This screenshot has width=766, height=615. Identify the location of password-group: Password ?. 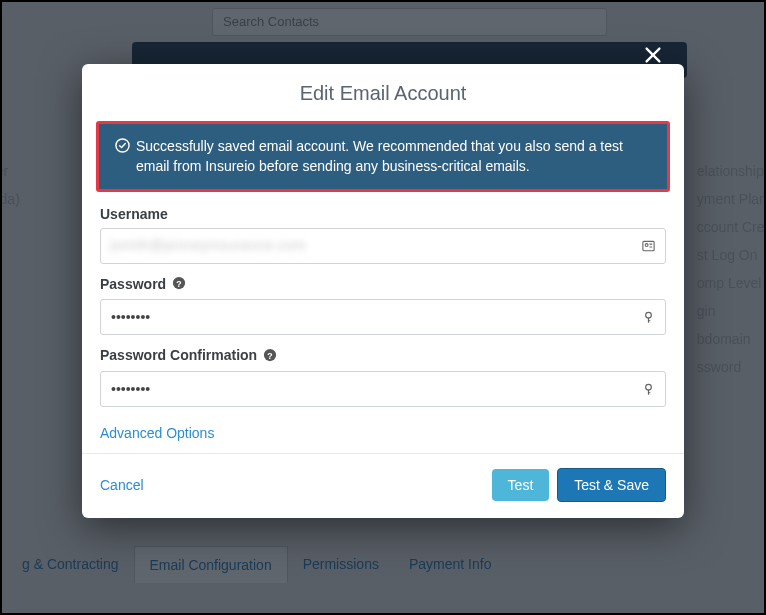
(383, 306).